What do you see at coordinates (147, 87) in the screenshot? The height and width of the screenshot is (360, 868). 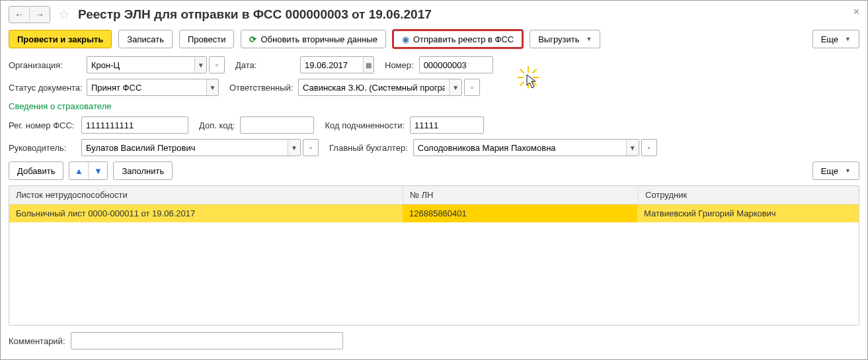 I see `status-input` at bounding box center [147, 87].